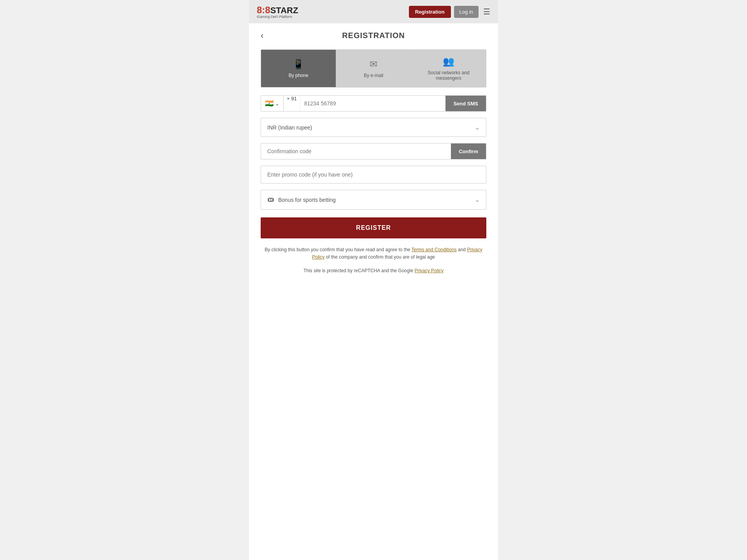 This screenshot has height=560, width=747. I want to click on promo-code-input, so click(374, 175).